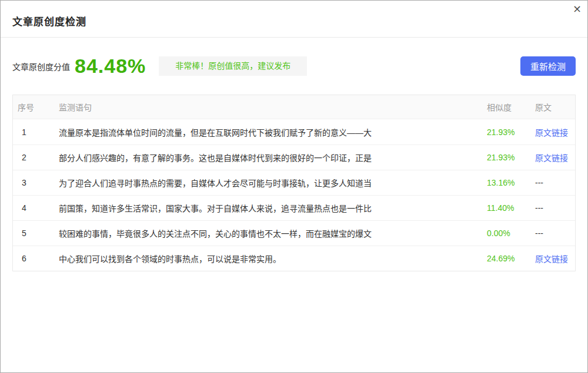  What do you see at coordinates (233, 66) in the screenshot?
I see `score-badge: 非常棒！原创值很高，建议发布` at bounding box center [233, 66].